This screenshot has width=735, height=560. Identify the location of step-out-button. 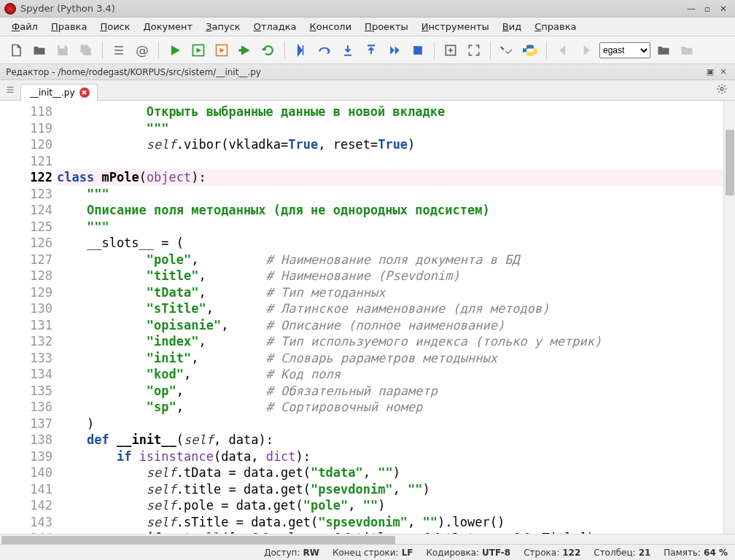
(371, 50).